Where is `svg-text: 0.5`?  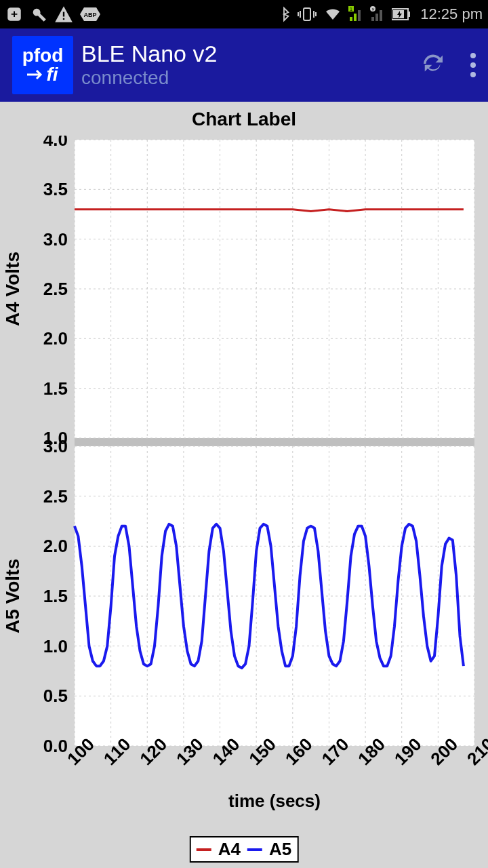 svg-text: 0.5 is located at coordinates (56, 696).